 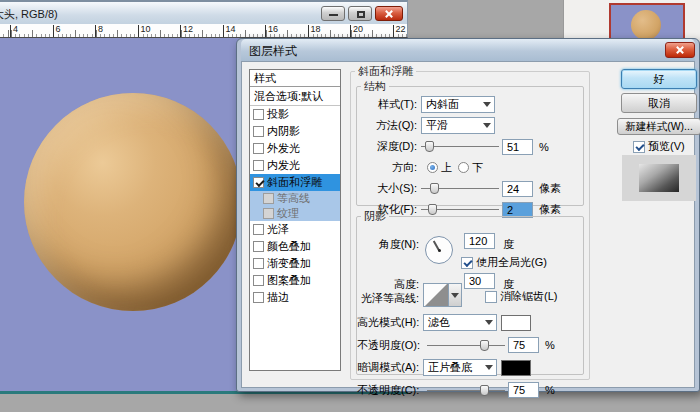 I want to click on style-effect-label: 图案叠加, so click(x=289, y=280).